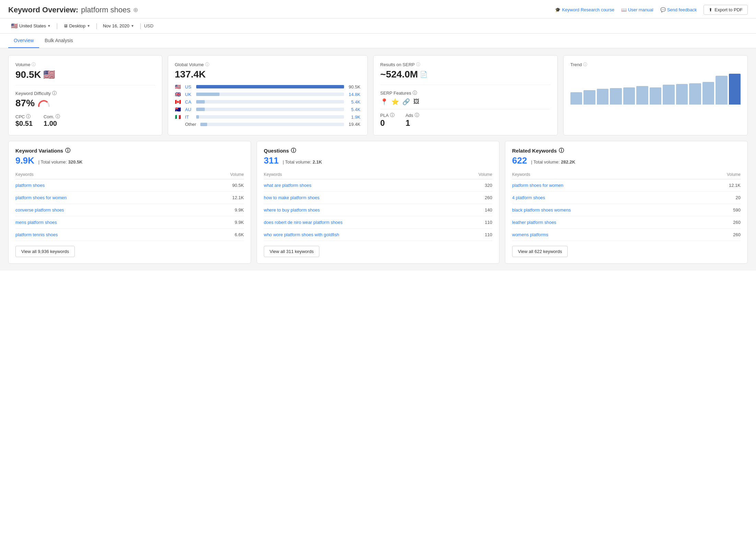 Image resolution: width=756 pixels, height=554 pixels. Describe the element at coordinates (179, 87) in the screenshot. I see `us-flag: 🇺🇸` at that location.